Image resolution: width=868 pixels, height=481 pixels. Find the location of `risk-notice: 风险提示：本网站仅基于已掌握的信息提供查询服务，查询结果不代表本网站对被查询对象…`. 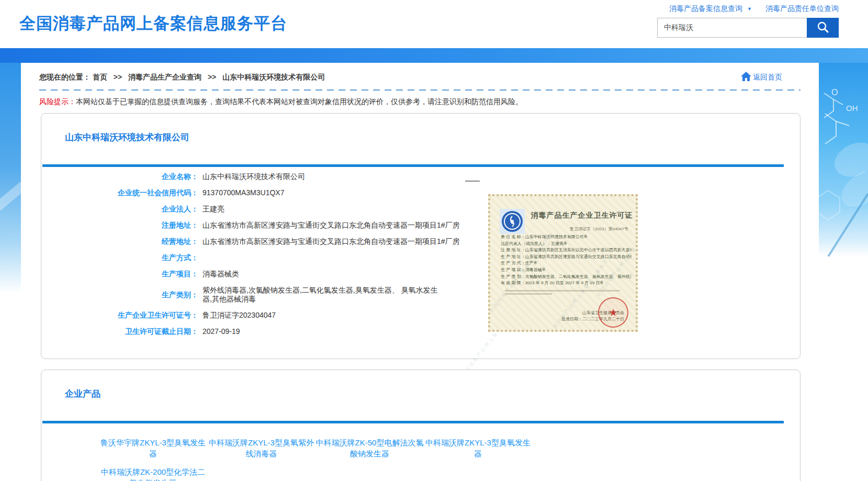

risk-notice: 风险提示：本网站仅基于已掌握的信息提供查询服务，查询结果不代表本网站对被查询对象… is located at coordinates (420, 102).